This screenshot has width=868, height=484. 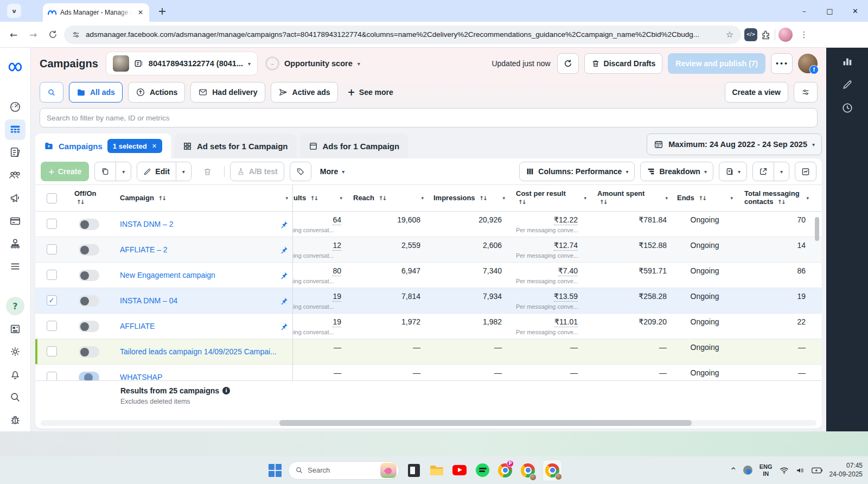 What do you see at coordinates (800, 470) in the screenshot?
I see `volume-icon` at bounding box center [800, 470].